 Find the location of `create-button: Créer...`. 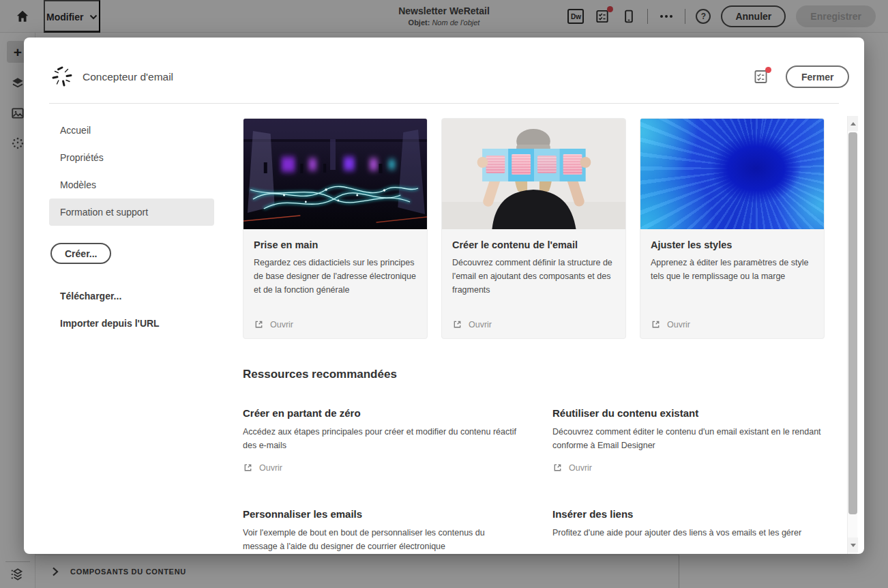

create-button: Créer... is located at coordinates (80, 254).